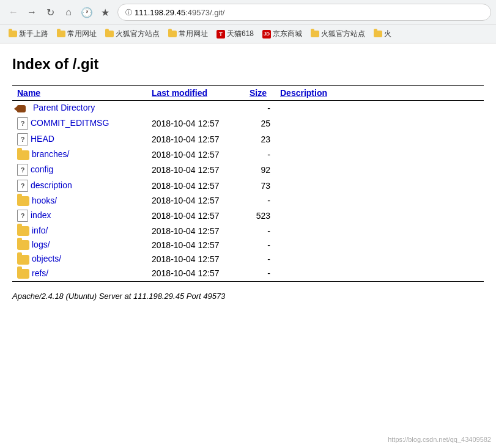  I want to click on file-link: hooks/, so click(44, 200).